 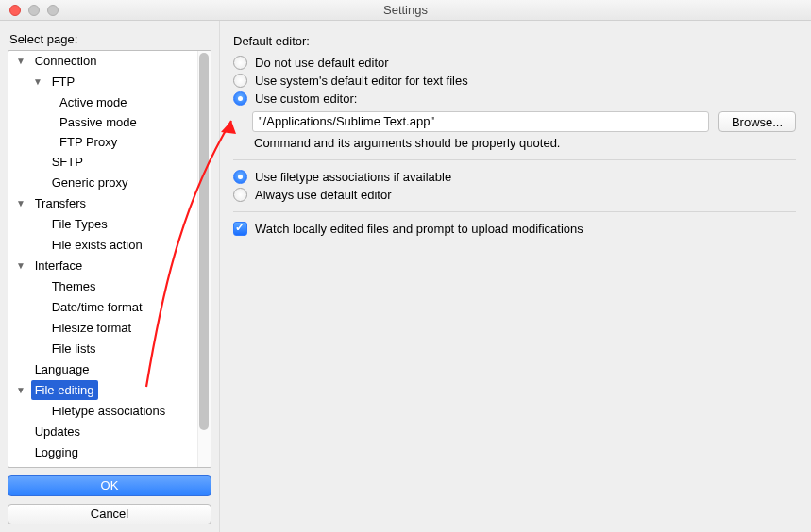 What do you see at coordinates (406, 10) in the screenshot?
I see `titlebar: Settings` at bounding box center [406, 10].